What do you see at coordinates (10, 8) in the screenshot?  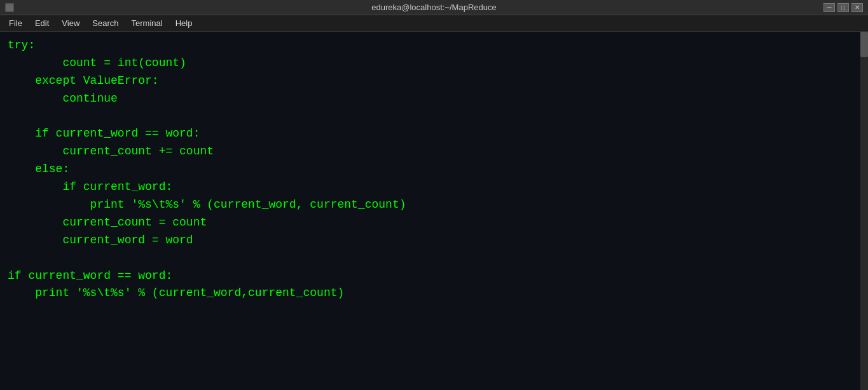 I see `title-bar-left` at bounding box center [10, 8].